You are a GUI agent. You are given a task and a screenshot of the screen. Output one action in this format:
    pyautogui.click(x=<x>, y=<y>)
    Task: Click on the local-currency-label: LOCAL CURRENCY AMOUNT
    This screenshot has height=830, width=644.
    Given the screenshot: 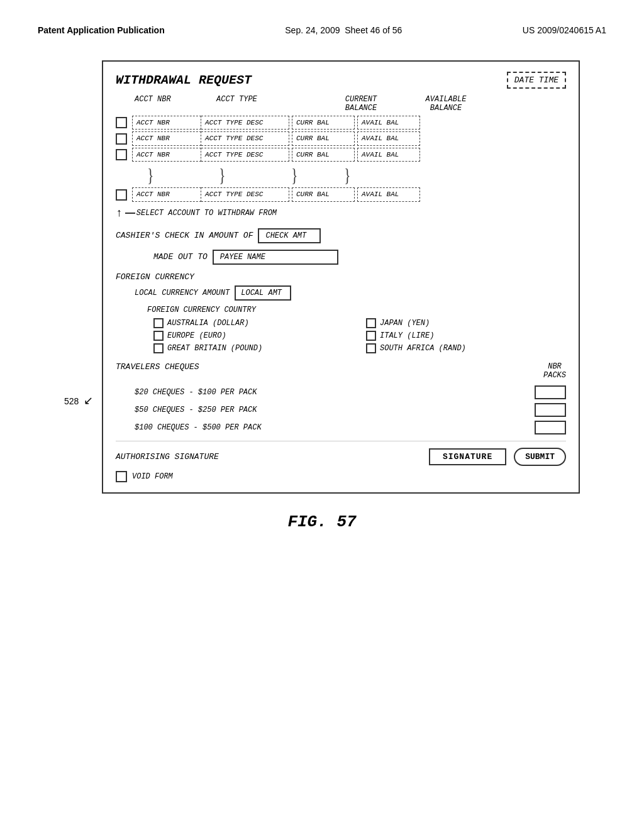 What is the action you would take?
    pyautogui.click(x=182, y=293)
    